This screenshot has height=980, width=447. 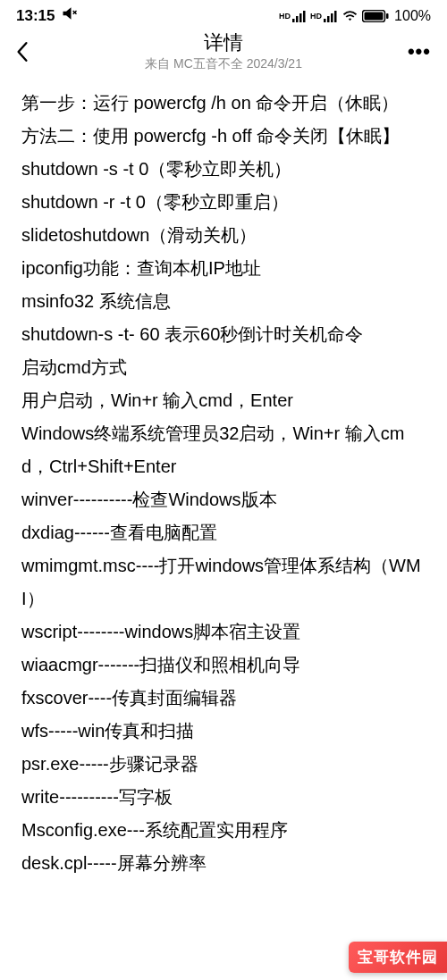 What do you see at coordinates (224, 532) in the screenshot?
I see `content-line: dxdiag------查看电脑配置` at bounding box center [224, 532].